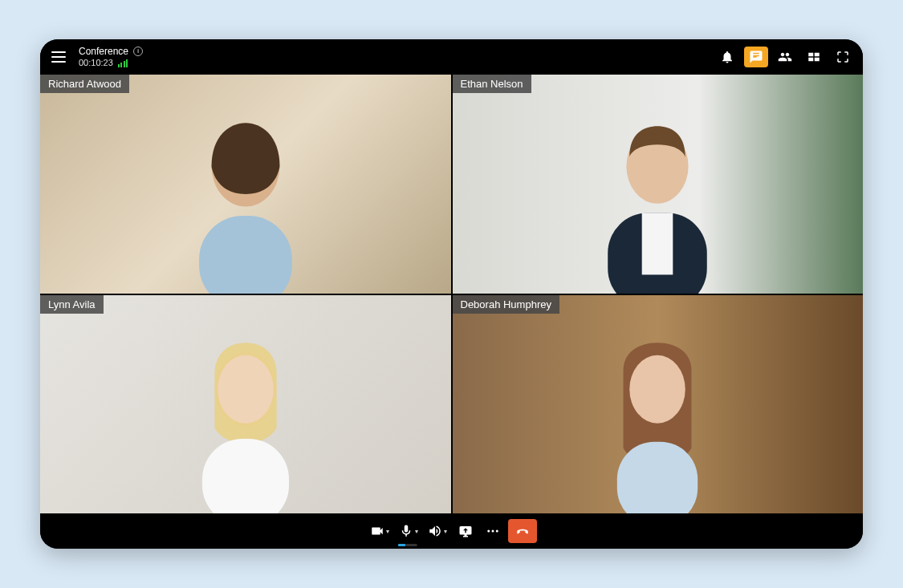 This screenshot has width=903, height=588. I want to click on chat-button, so click(756, 57).